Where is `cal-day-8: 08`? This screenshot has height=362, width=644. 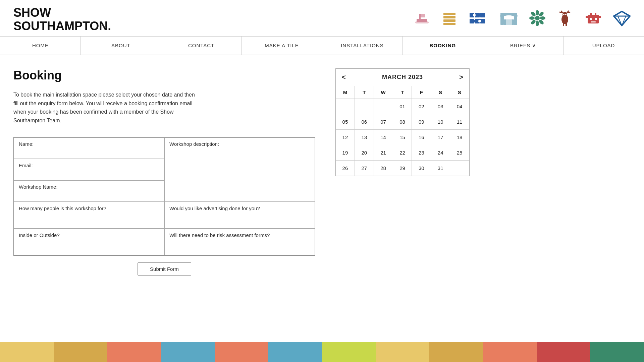
cal-day-8: 08 is located at coordinates (402, 122).